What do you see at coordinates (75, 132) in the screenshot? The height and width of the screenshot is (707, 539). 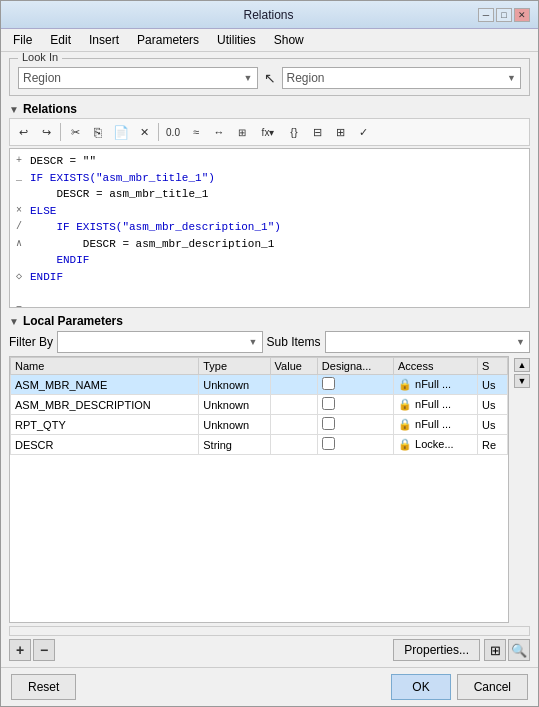 I see `cut-button: ✂` at bounding box center [75, 132].